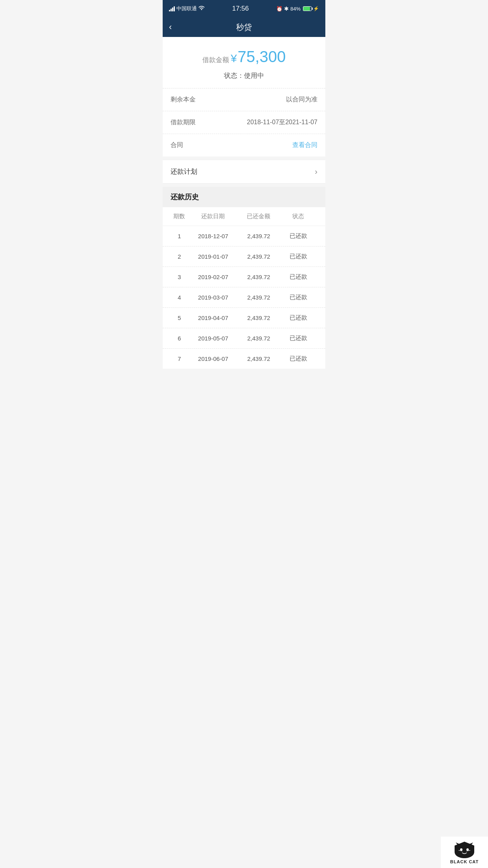  What do you see at coordinates (244, 171) in the screenshot?
I see `repayment-plan-row: 还款计划 ›` at bounding box center [244, 171].